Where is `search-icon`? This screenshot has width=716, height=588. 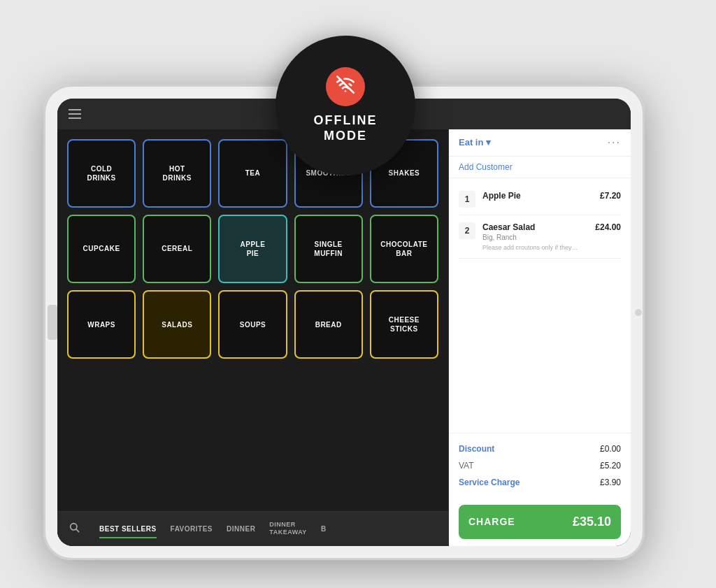 search-icon is located at coordinates (74, 529).